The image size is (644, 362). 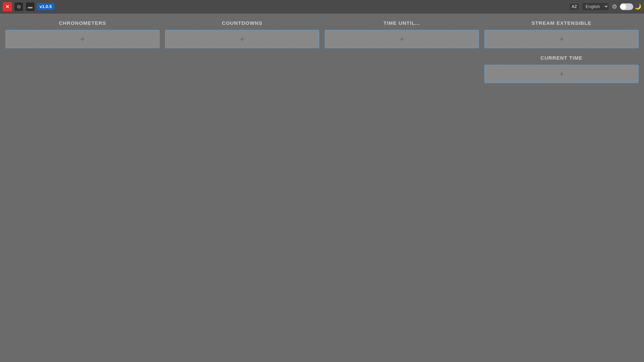 What do you see at coordinates (7, 7) in the screenshot?
I see `close-icon: ✕` at bounding box center [7, 7].